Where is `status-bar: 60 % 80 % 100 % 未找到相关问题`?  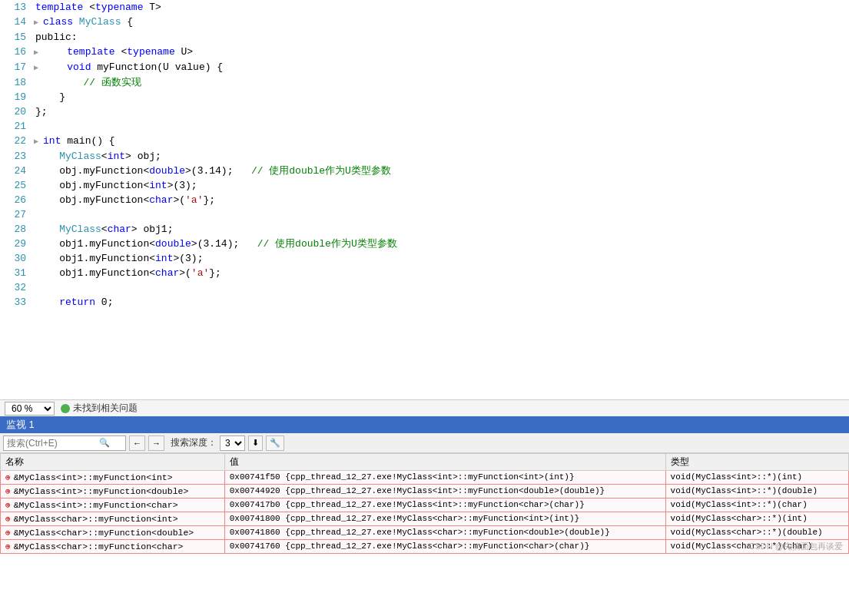
status-bar: 60 % 80 % 100 % 未找到相关问题 is located at coordinates (424, 408).